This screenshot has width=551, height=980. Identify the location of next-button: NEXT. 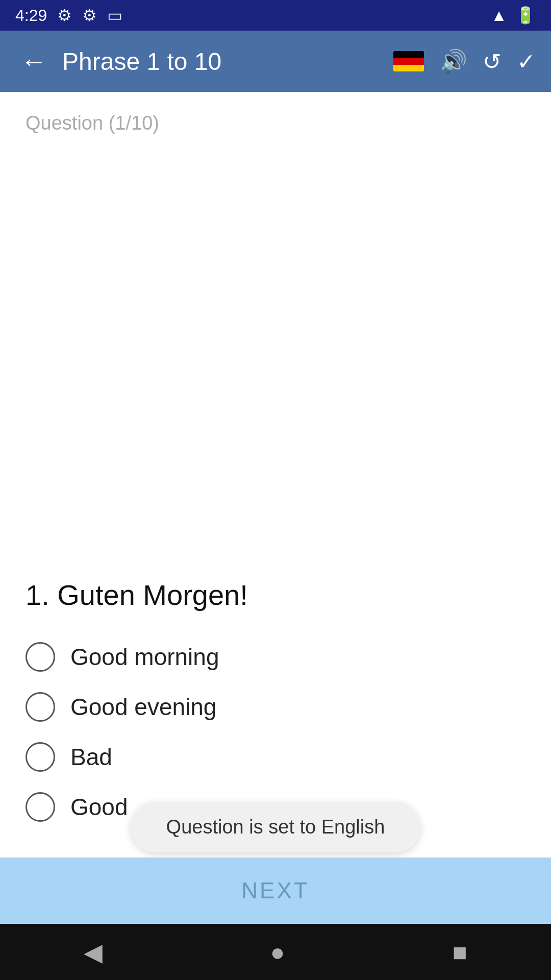
(276, 891).